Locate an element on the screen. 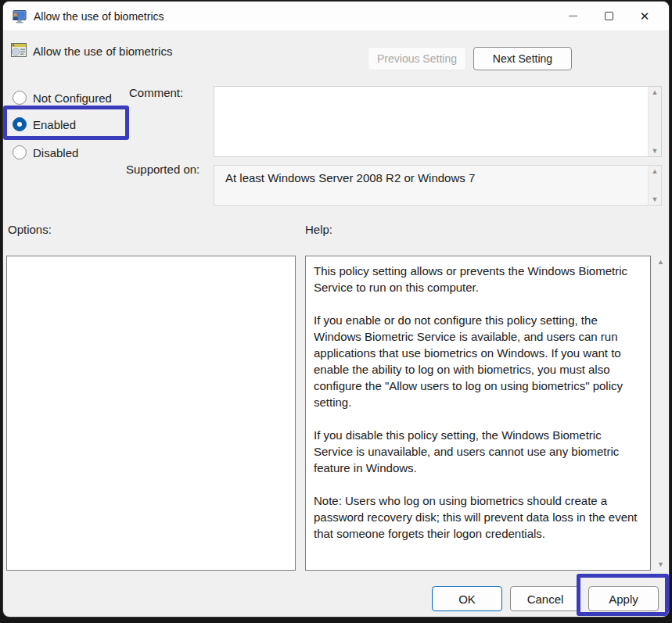  setting-name: Allow the use of biometrics is located at coordinates (102, 52).